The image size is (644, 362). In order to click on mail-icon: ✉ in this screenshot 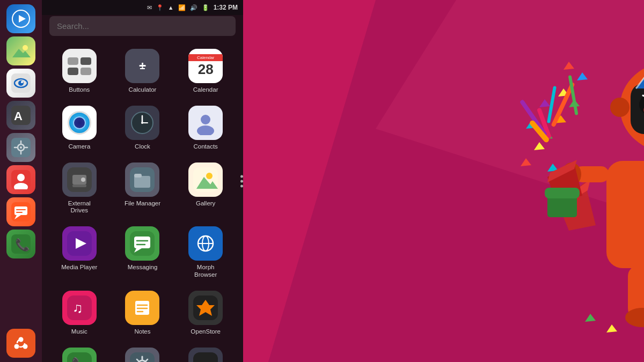, I will do `click(149, 8)`.